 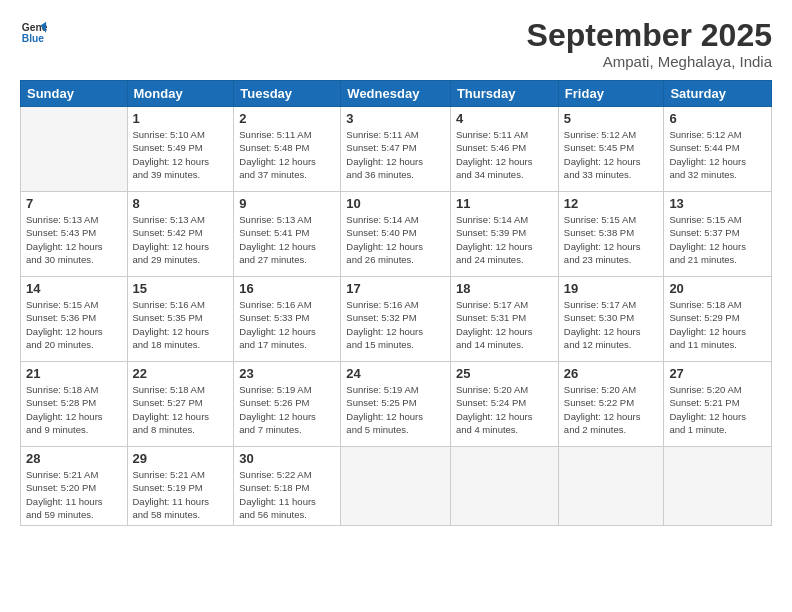 I want to click on day-info: Sunrise: 5:18 AMSunset: 5:27 PMDaylight:…, so click(x=181, y=410).